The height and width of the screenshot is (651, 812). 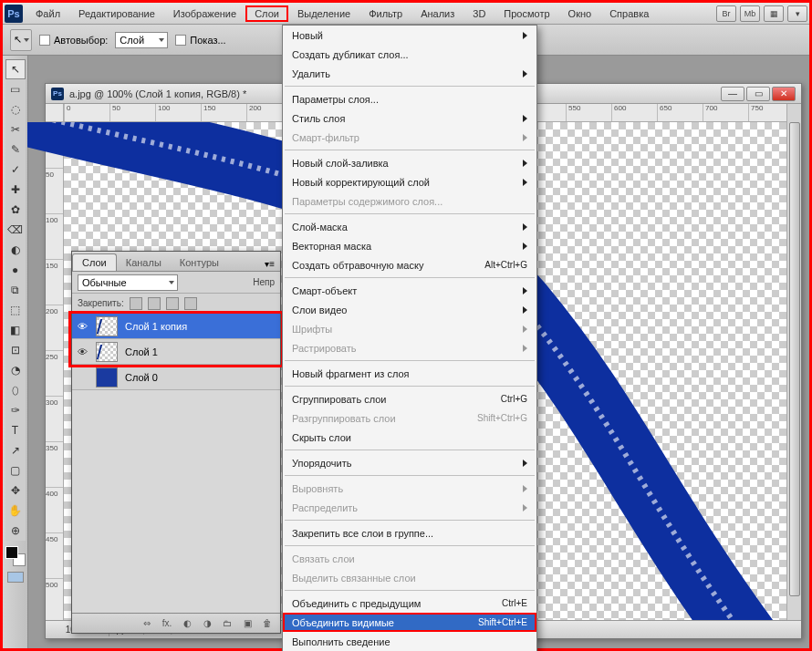 I want to click on menu-item: Сгруппировать слоиCtrl+G, so click(x=410, y=399).